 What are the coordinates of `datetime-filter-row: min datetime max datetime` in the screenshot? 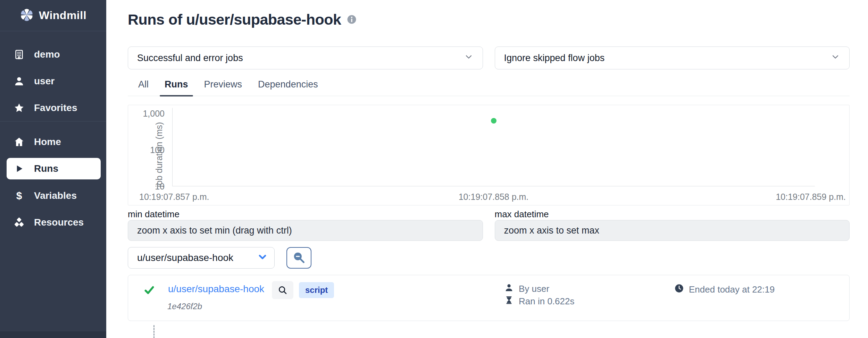 It's located at (489, 225).